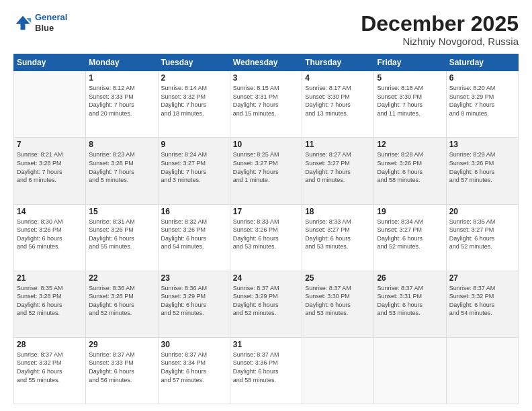  I want to click on day-info: Sunrise: 8:17 AM Sunset: 3:30 PM Dayligh…, so click(338, 101).